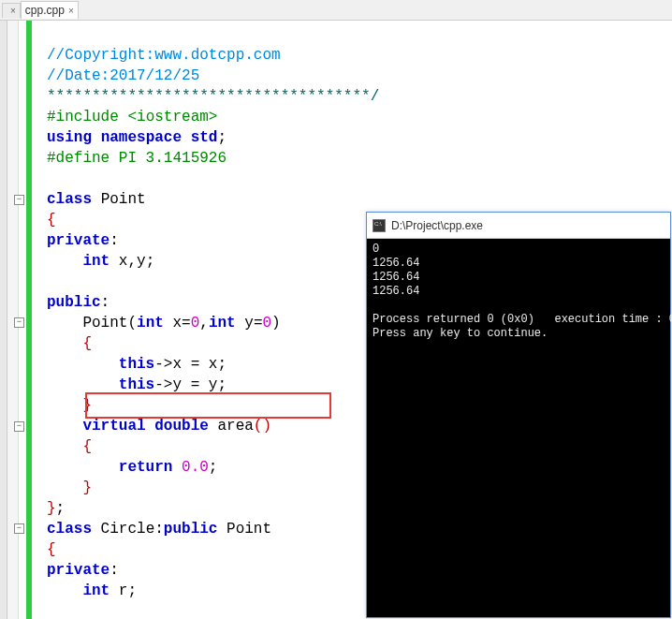  I want to click on highlight-annotation, so click(208, 405).